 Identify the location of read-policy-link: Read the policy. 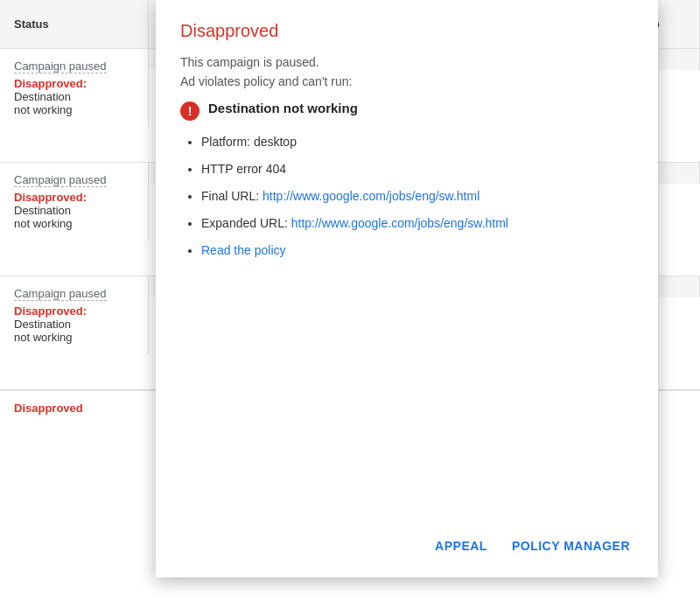
(243, 250).